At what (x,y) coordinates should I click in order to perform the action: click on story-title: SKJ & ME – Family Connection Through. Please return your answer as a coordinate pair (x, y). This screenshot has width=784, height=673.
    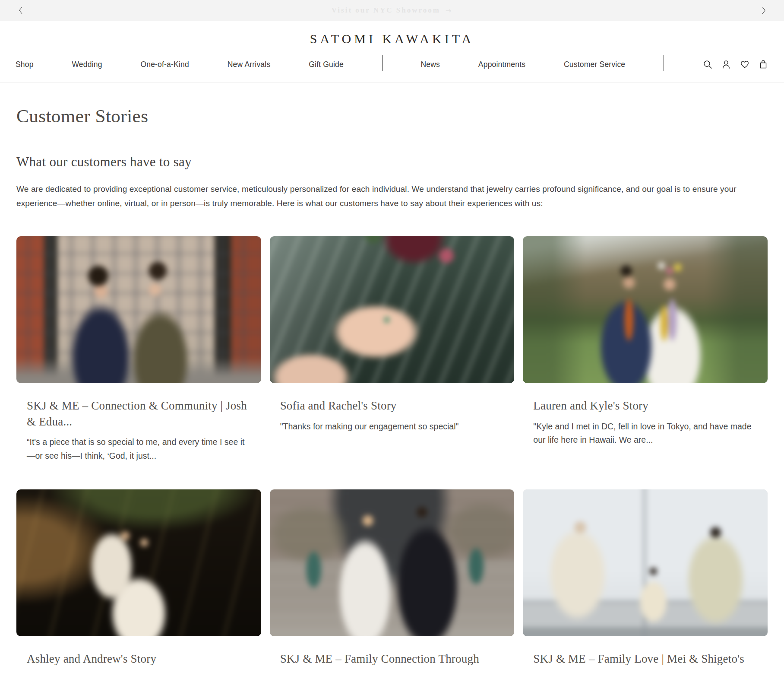
    Looking at the image, I should click on (392, 659).